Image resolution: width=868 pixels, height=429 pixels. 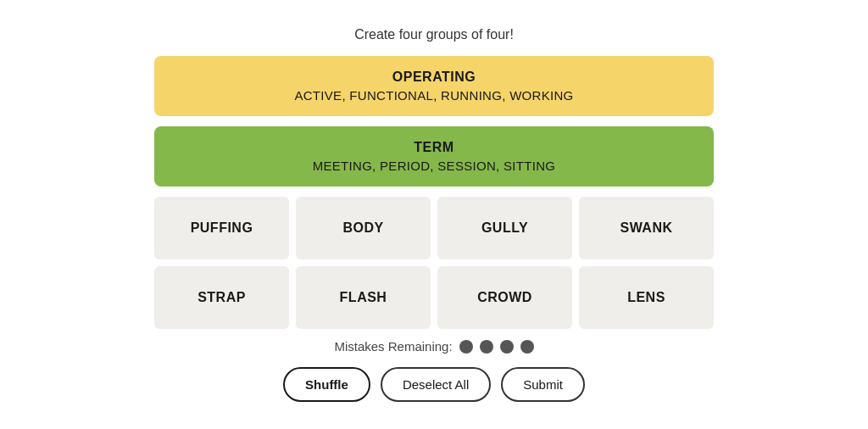 What do you see at coordinates (222, 228) in the screenshot?
I see `word-card-puffing: PUFFING` at bounding box center [222, 228].